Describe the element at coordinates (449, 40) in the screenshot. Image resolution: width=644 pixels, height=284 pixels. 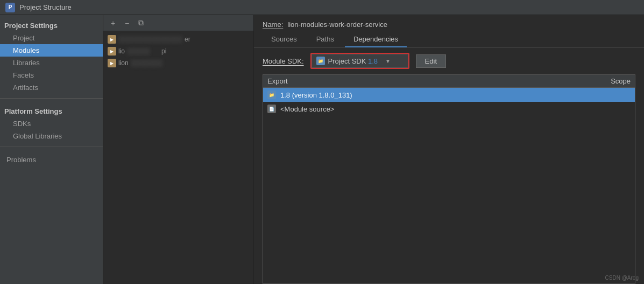
I see `tabs-row: Sources Paths Dependencies` at that location.